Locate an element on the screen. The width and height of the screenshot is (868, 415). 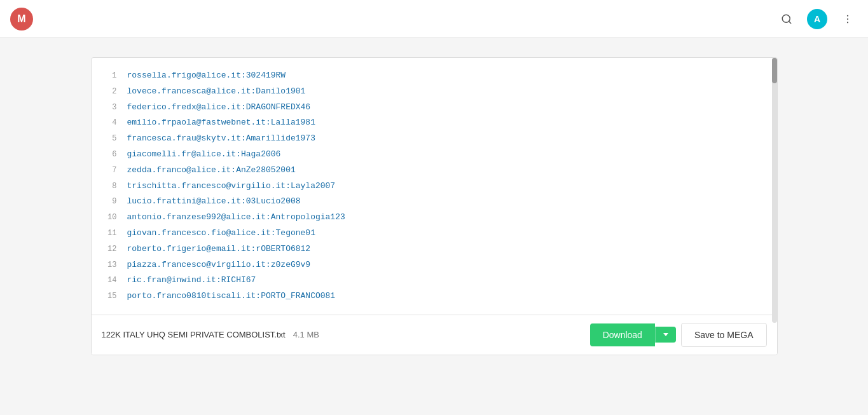
line-number: 7 is located at coordinates (108, 170).